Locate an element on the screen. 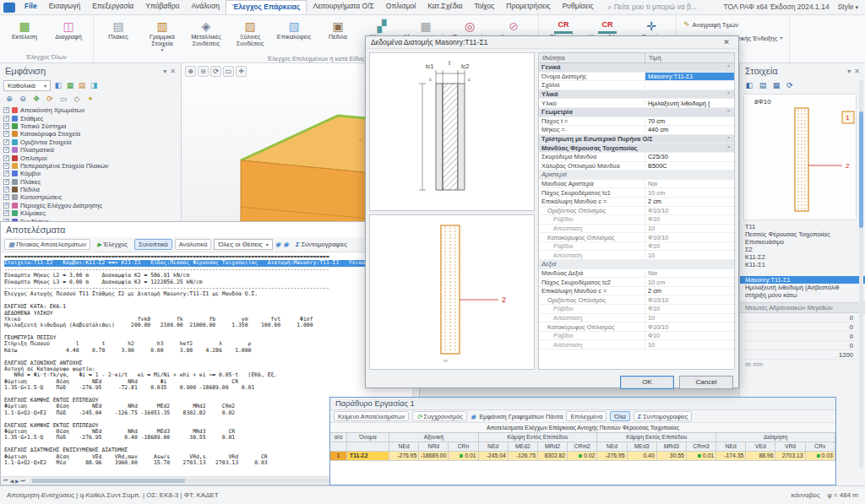 The height and width of the screenshot is (504, 865). elements-tool-icon: ▦ is located at coordinates (776, 86).